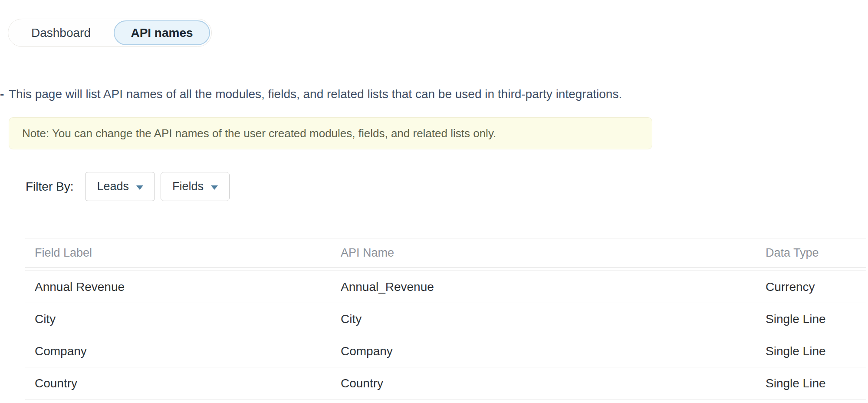 The image size is (868, 403). I want to click on module-dropdown-value: Leads, so click(113, 187).